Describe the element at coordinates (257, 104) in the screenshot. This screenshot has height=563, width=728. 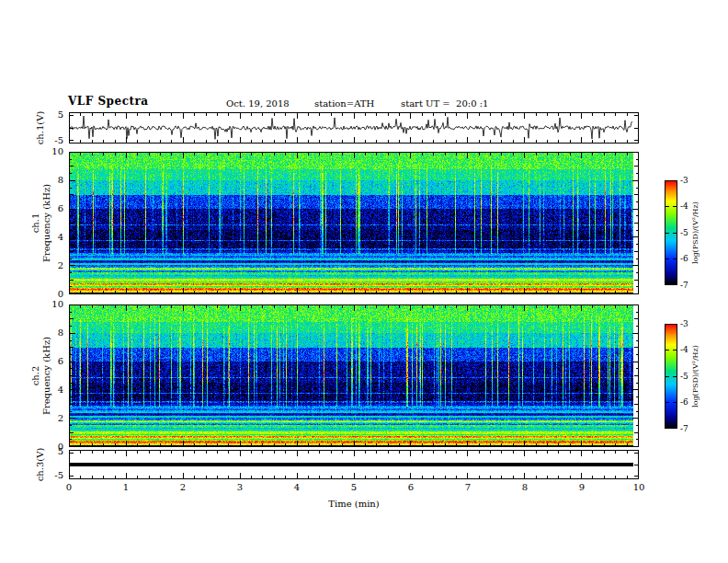
I see `figure-date: Oct. 19, 2018` at that location.